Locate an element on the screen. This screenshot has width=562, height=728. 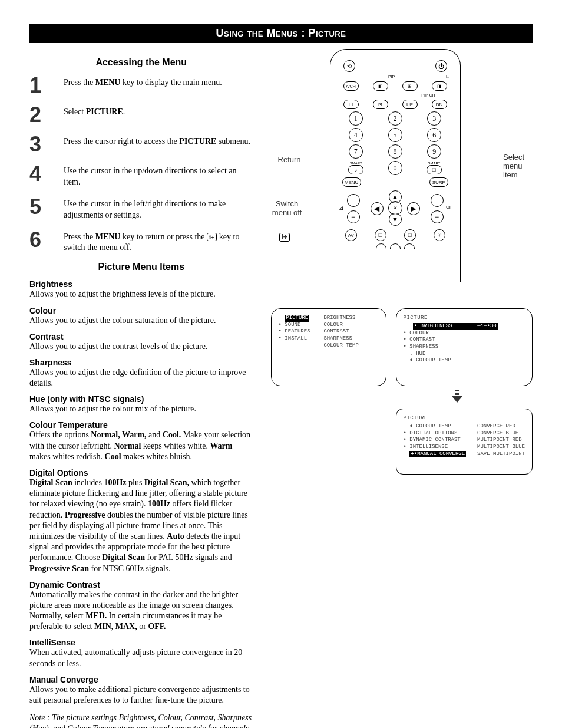
step-text: Select PICTURE. is located at coordinates (158, 111).